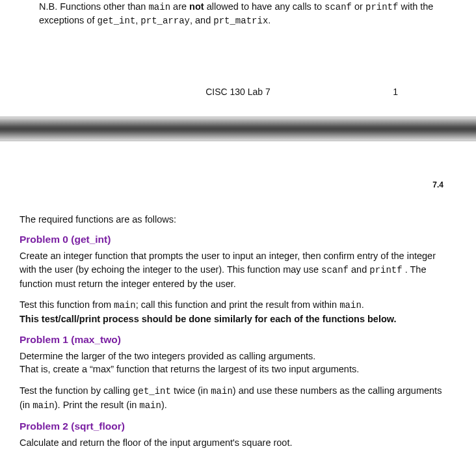 The image size is (476, 455). Describe the element at coordinates (189, 369) in the screenshot. I see `text: That is, create a “max” function that re…` at that location.